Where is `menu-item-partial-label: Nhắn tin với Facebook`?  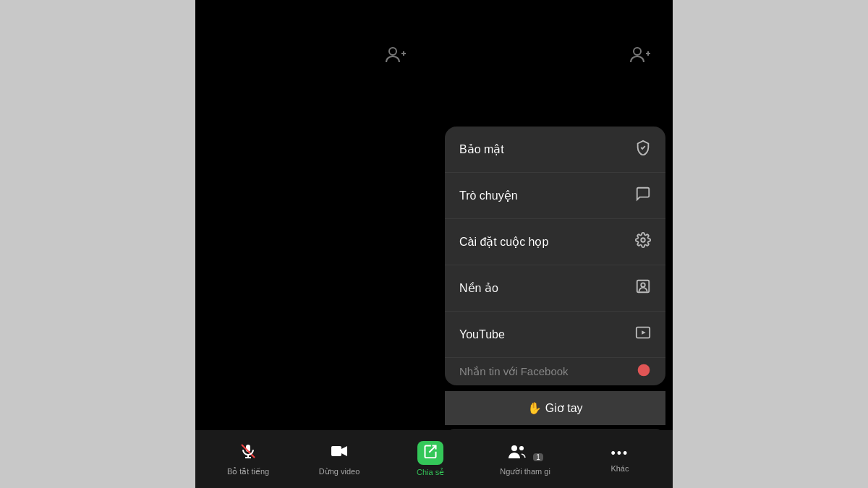
menu-item-partial-label: Nhắn tin với Facebook is located at coordinates (514, 372).